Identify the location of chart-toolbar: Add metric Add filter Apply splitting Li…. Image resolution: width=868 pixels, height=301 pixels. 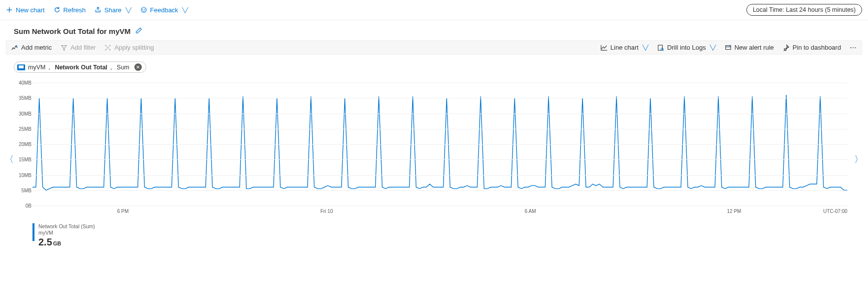
(434, 47).